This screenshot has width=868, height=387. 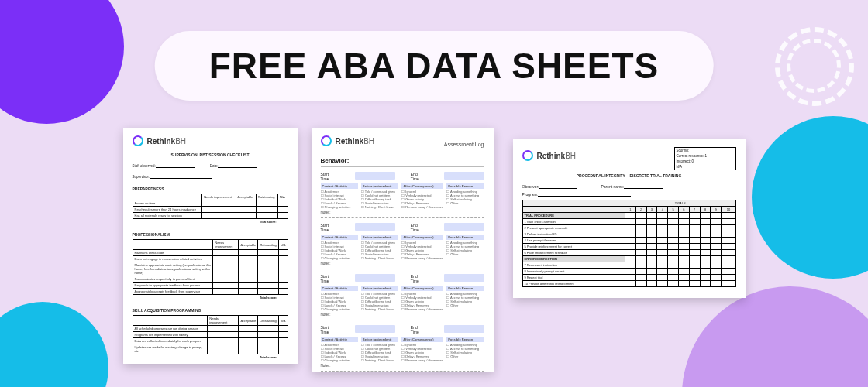 I want to click on page-title: FREE ABA DATA SHEETS, so click(x=434, y=66).